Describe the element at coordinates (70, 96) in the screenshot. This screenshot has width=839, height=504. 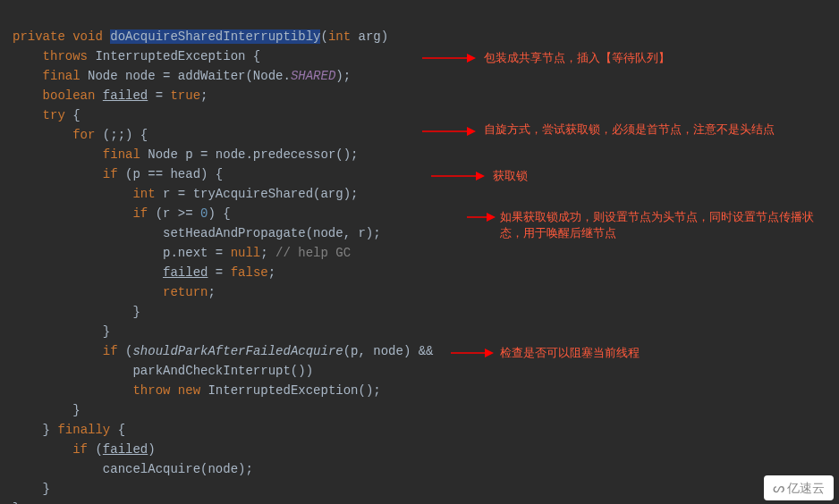
I see `kw-boolean: boolean` at that location.